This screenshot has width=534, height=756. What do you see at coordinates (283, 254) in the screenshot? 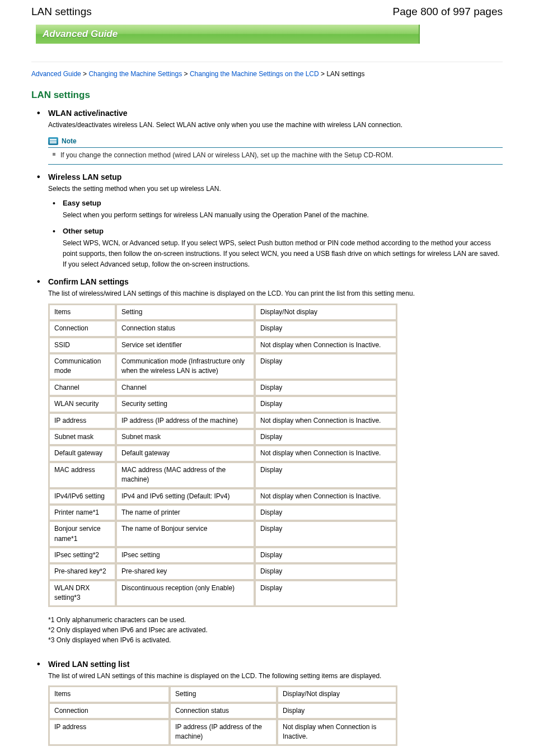
I see `sub-body: Select WPS, WCN, or Advanced setup. If y…` at bounding box center [283, 254].